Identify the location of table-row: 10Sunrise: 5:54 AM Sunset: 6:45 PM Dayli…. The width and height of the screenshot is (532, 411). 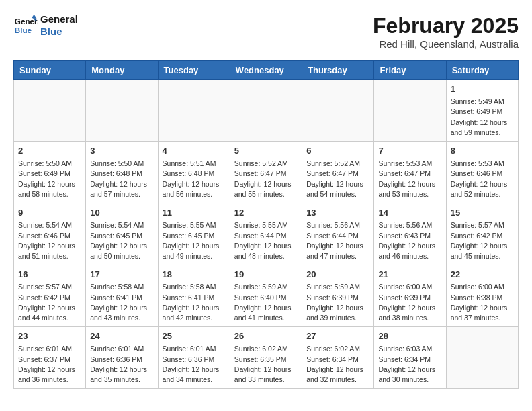
(122, 234).